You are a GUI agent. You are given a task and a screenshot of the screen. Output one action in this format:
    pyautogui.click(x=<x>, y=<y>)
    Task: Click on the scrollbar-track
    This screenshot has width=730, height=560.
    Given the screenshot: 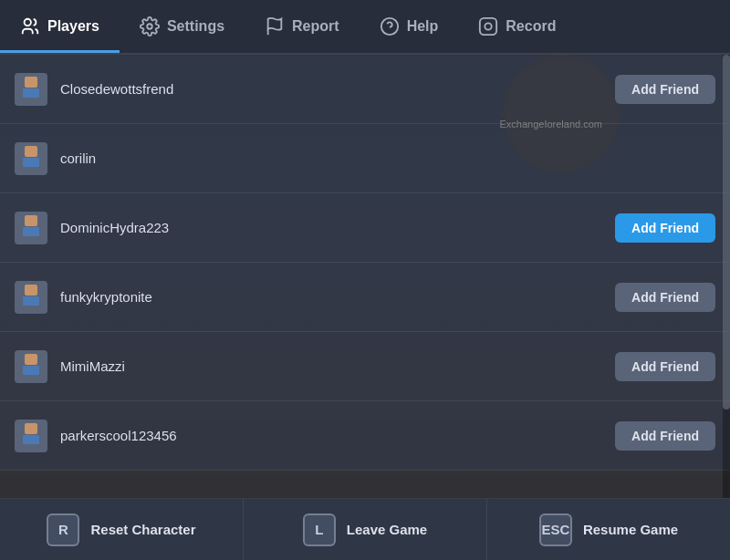 What is the action you would take?
    pyautogui.click(x=726, y=276)
    